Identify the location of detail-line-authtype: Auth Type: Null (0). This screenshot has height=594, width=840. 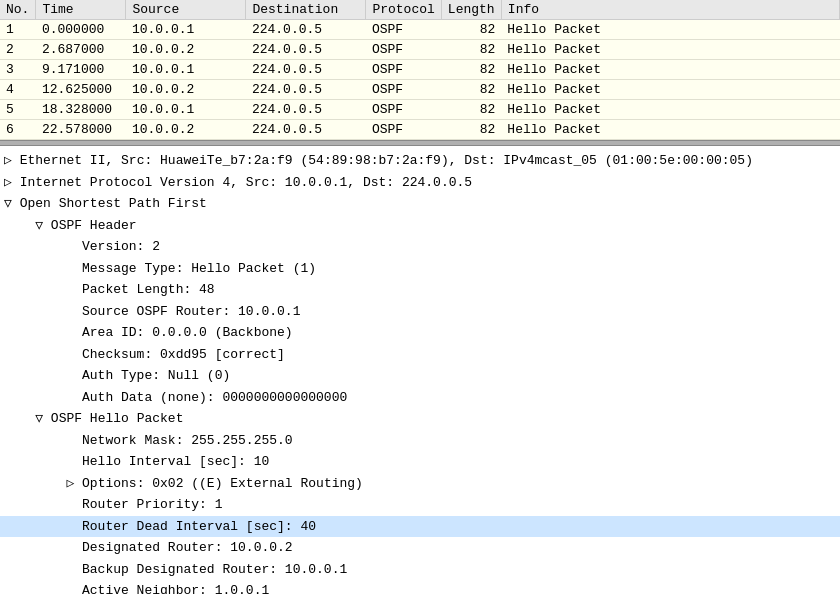
(420, 376).